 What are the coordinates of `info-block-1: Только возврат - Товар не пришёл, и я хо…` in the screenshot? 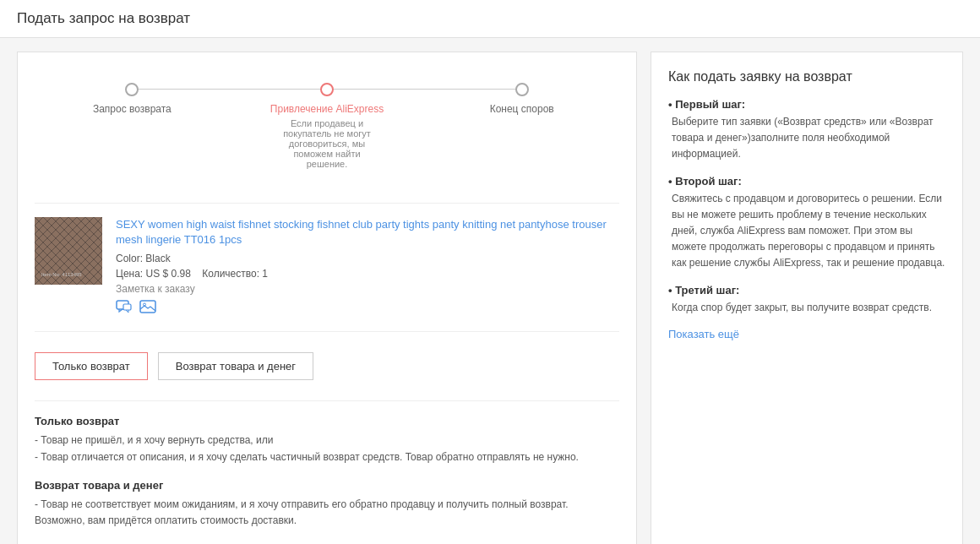 It's located at (327, 439).